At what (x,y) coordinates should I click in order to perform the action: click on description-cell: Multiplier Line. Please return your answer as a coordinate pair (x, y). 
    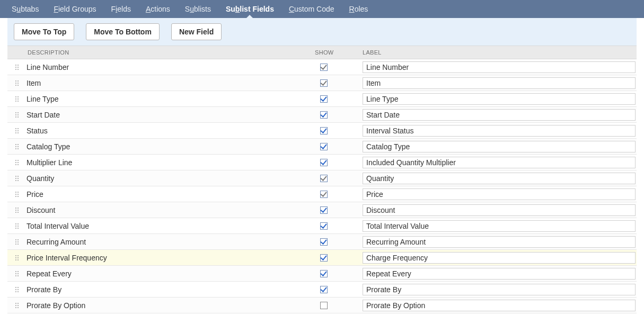
    Looking at the image, I should click on (171, 163).